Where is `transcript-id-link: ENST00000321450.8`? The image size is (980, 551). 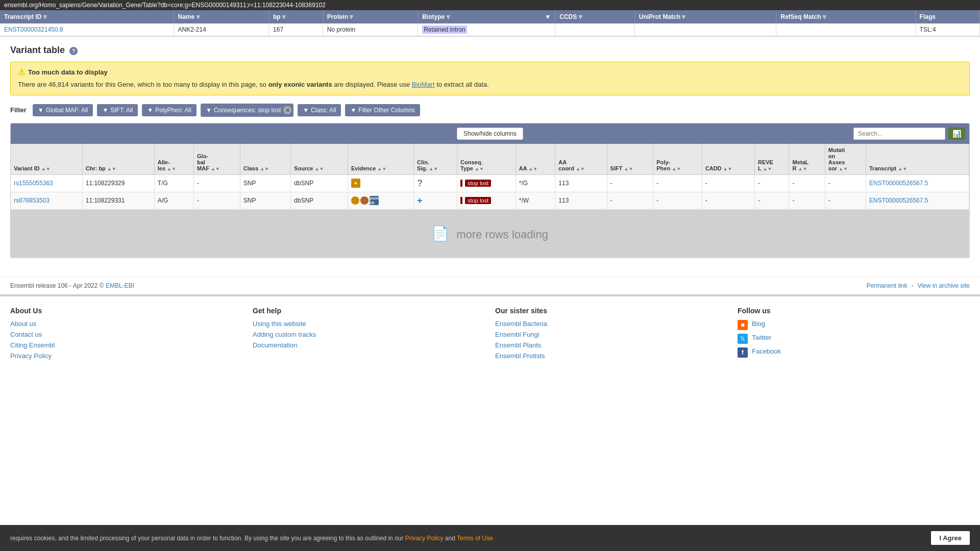
transcript-id-link: ENST00000321450.8 is located at coordinates (34, 30).